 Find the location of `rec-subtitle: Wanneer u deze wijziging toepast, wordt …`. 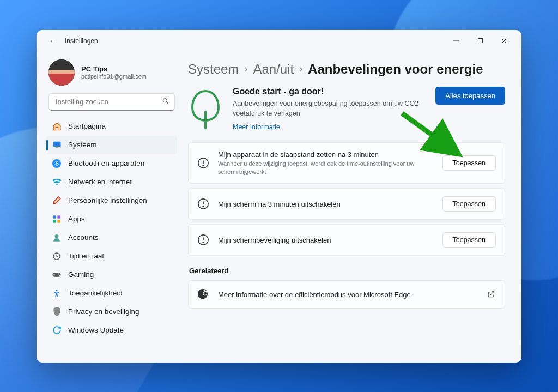

rec-subtitle: Wanneer u deze wijziging toepast, wordt … is located at coordinates (326, 168).